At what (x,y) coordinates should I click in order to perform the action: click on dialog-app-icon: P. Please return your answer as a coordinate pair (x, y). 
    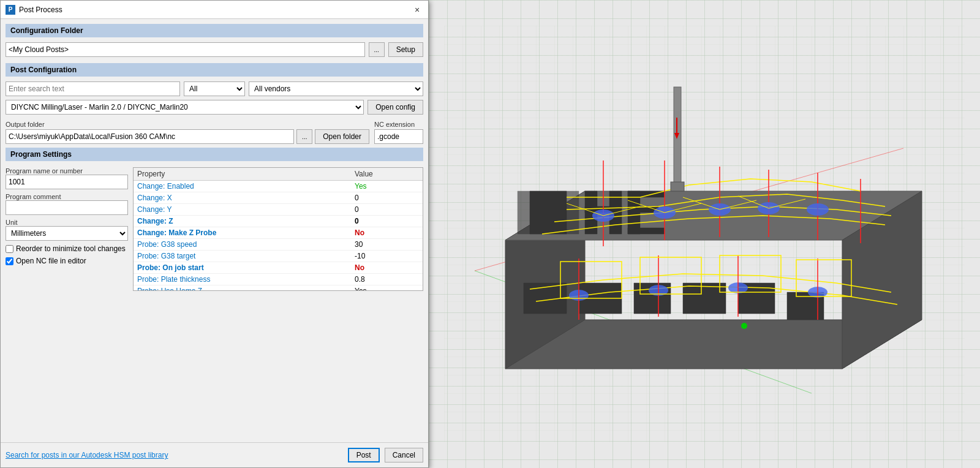
    Looking at the image, I should click on (10, 10).